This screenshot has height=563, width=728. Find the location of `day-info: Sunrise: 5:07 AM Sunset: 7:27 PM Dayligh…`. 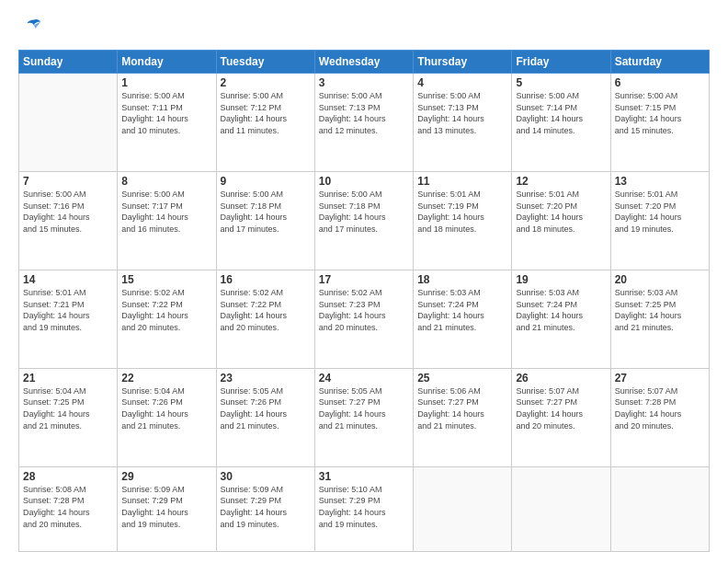

day-info: Sunrise: 5:07 AM Sunset: 7:27 PM Dayligh… is located at coordinates (561, 408).